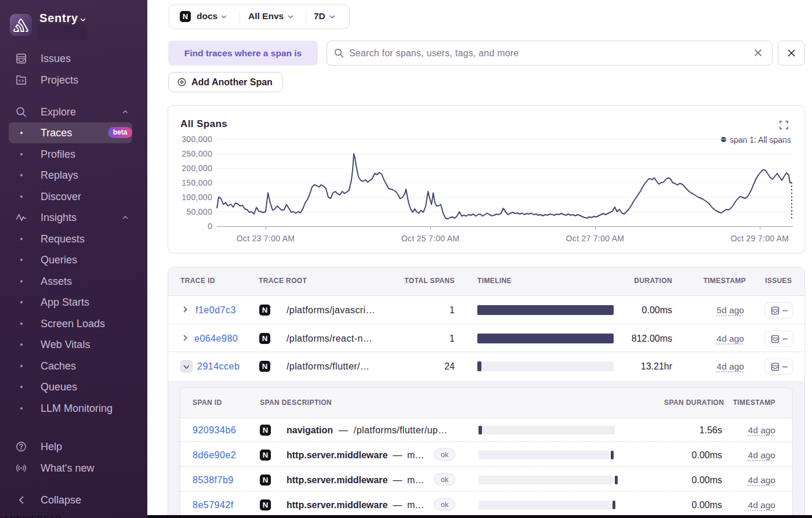  What do you see at coordinates (200, 212) in the screenshot?
I see `svg-text: 50,000` at bounding box center [200, 212].